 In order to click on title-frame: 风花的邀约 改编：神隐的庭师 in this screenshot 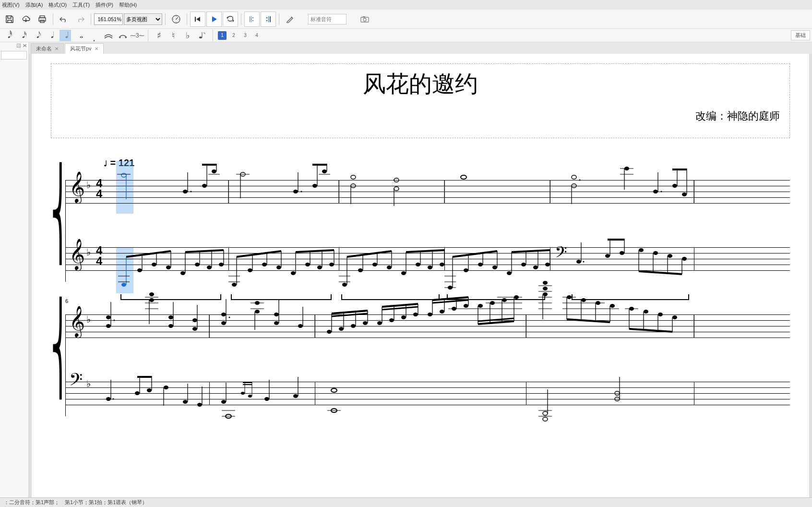, I will do `click(420, 101)`.